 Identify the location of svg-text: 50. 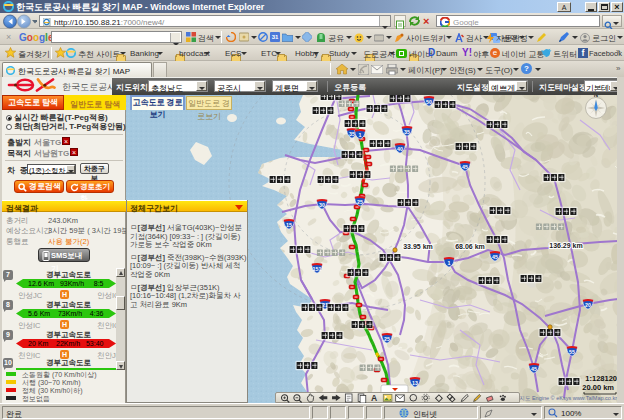
(429, 102).